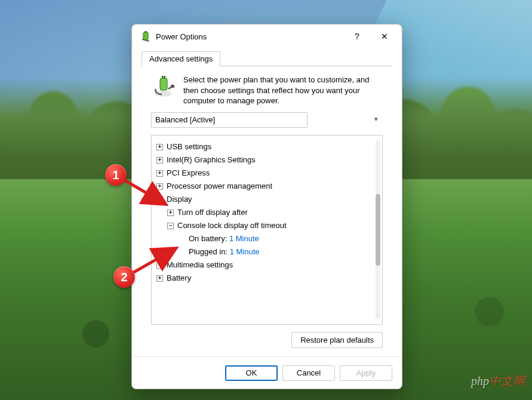 The image size is (532, 400). I want to click on window-title: Power Options, so click(250, 37).